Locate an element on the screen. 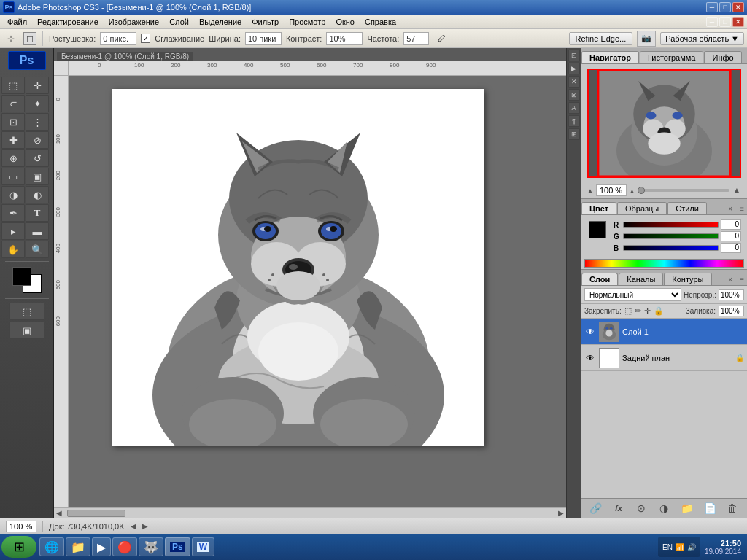 Image resolution: width=747 pixels, height=560 pixels. brush-tool: ⊘ is located at coordinates (37, 140).